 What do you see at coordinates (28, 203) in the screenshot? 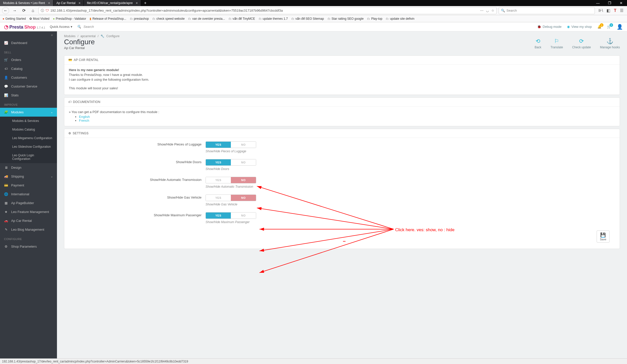
I see `sidebar-item-ap-pagebuilder: ▦Ap PageBuilder` at bounding box center [28, 203].